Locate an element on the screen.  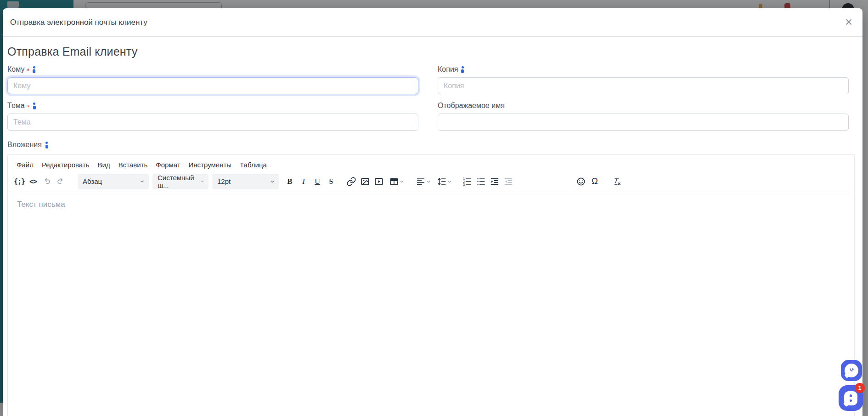
menu-tools: Инструменты is located at coordinates (210, 165).